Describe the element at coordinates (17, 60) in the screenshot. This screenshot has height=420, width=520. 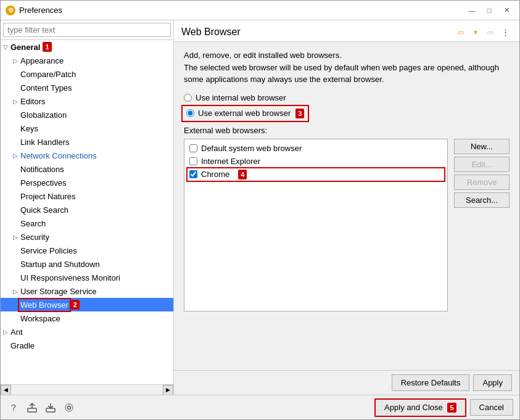
I see `expand-arrow-appearance: ▷` at that location.